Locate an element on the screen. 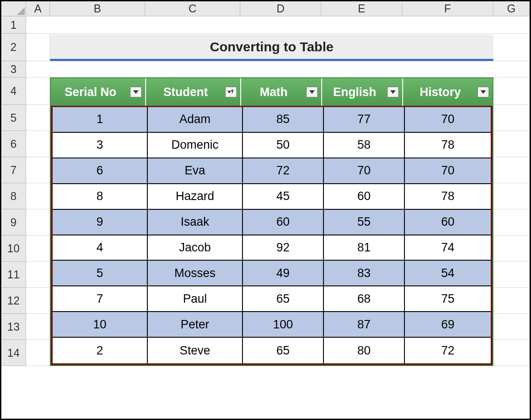 Image resolution: width=531 pixels, height=420 pixels. col-header-B: B is located at coordinates (97, 9).